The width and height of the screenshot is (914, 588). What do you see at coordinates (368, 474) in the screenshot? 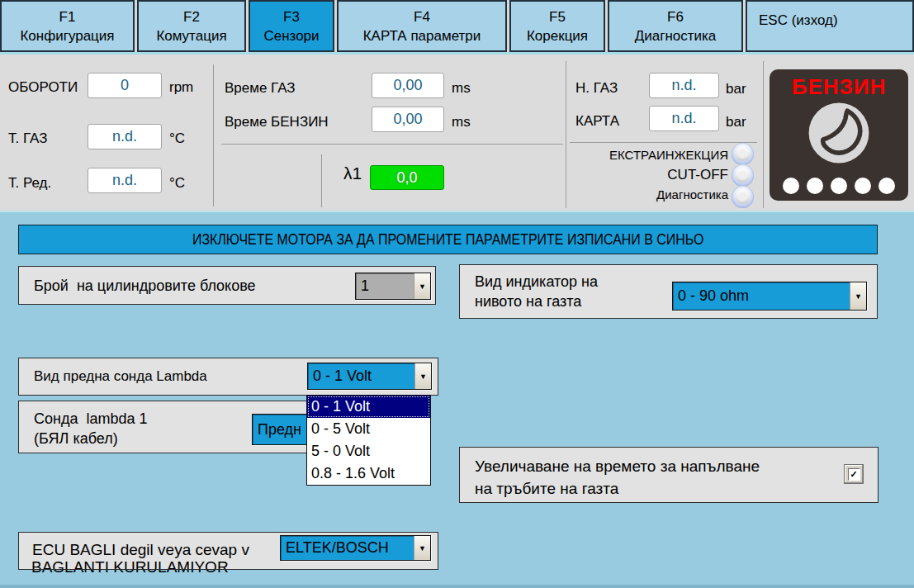
I see `dropdown-option-08-16-volt: 0.8 - 1.6 Volt` at bounding box center [368, 474].